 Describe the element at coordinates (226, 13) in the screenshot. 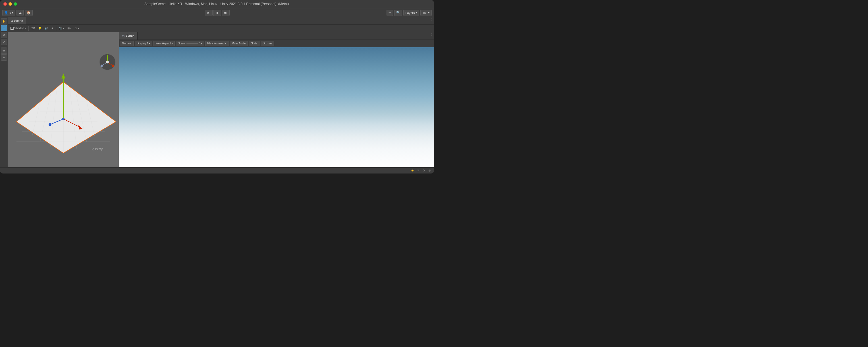

I see `step-button: ⏭` at that location.